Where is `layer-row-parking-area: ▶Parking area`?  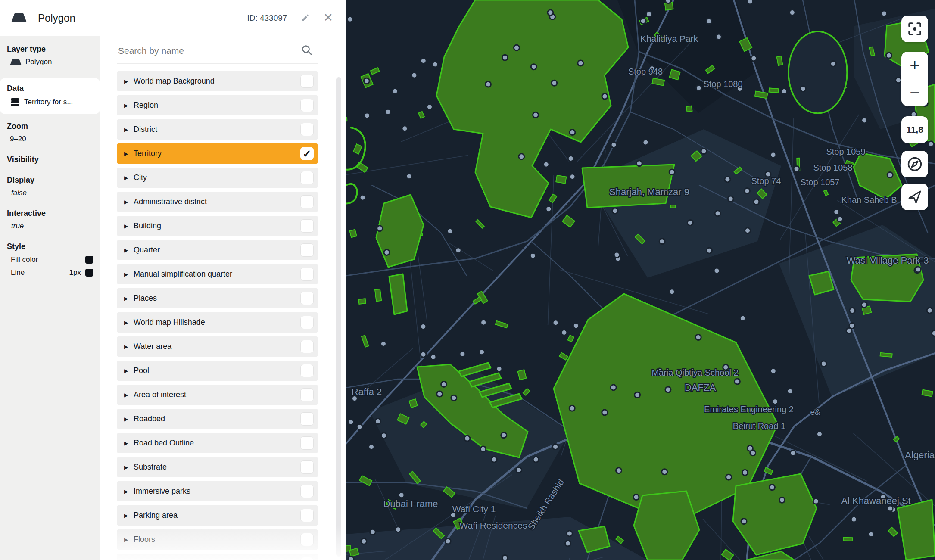
layer-row-parking-area: ▶Parking area is located at coordinates (217, 515).